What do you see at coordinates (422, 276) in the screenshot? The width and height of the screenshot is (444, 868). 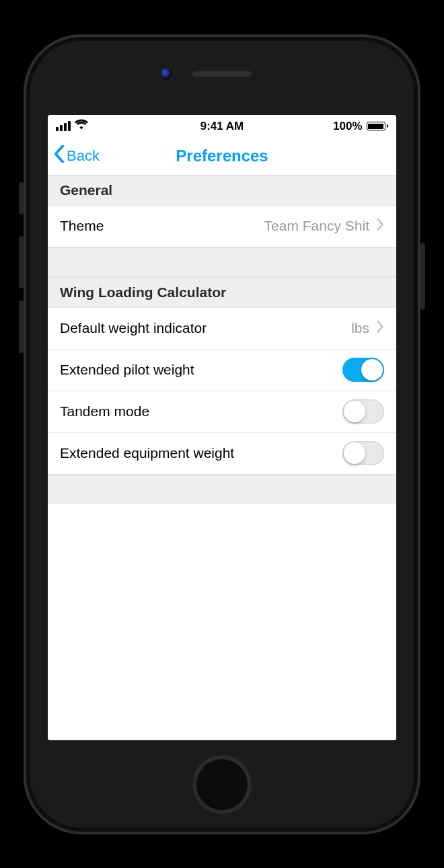 I see `power-button` at bounding box center [422, 276].